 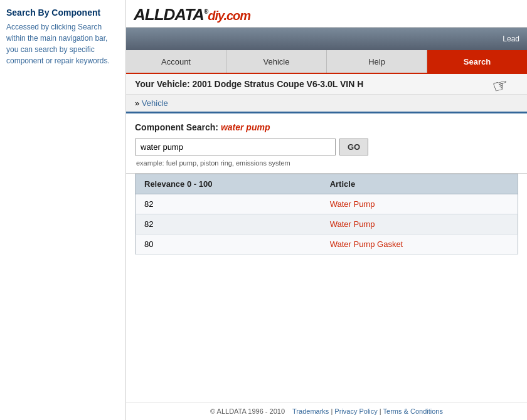 I want to click on search-row: GO, so click(x=326, y=147).